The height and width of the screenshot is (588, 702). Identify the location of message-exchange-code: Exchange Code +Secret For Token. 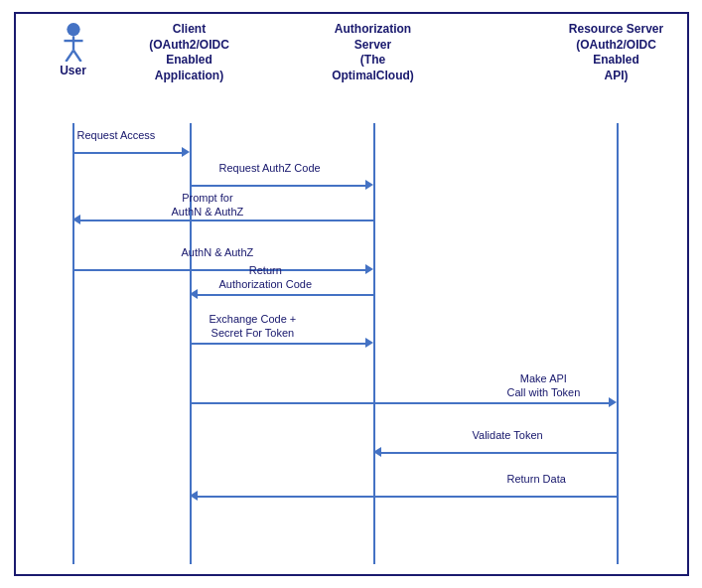
(282, 344).